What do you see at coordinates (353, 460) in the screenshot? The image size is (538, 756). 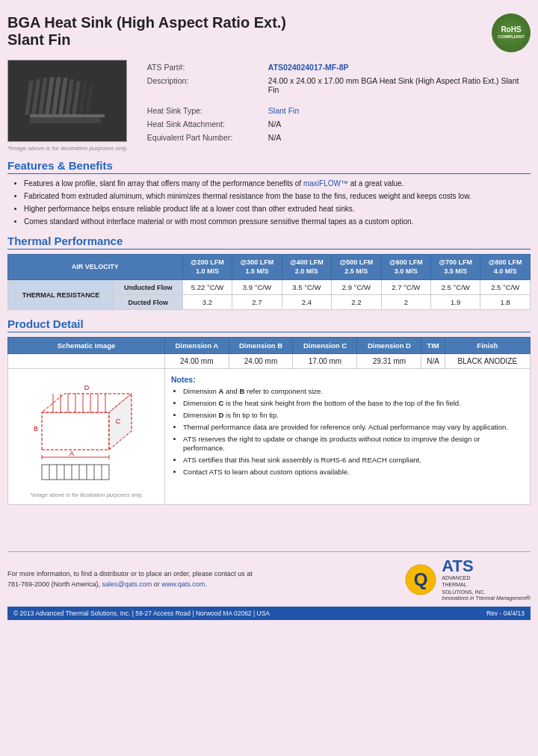 I see `note-6: ATS certifies that this heat sink assemb…` at bounding box center [353, 460].